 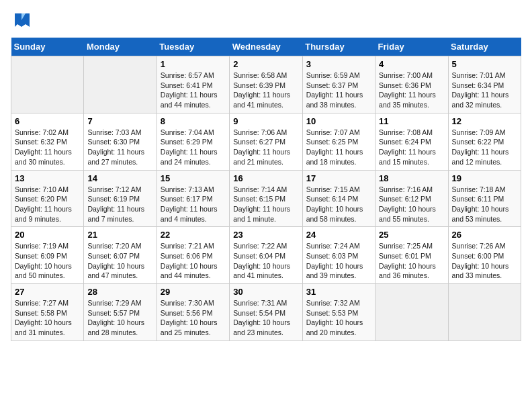 What do you see at coordinates (193, 47) in the screenshot?
I see `weekday-header-tuesday: Tuesday` at bounding box center [193, 47].